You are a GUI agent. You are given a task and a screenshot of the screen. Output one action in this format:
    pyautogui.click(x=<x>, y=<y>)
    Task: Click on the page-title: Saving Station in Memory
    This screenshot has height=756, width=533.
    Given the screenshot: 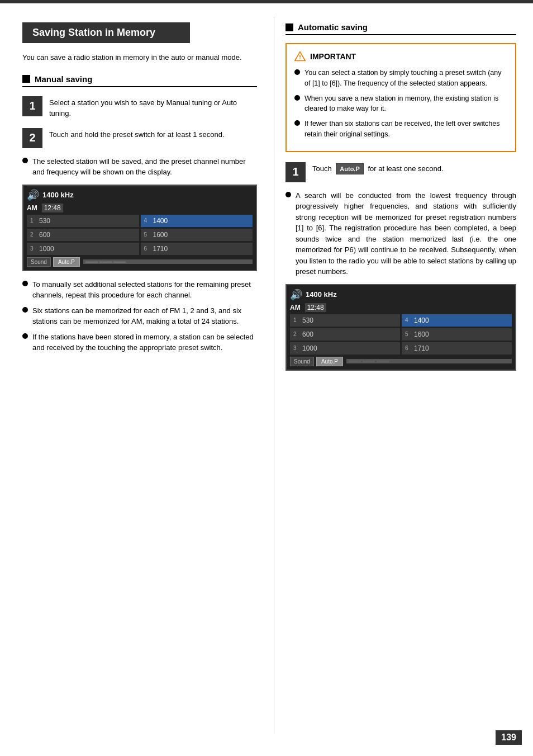 What is the action you would take?
    pyautogui.click(x=106, y=32)
    